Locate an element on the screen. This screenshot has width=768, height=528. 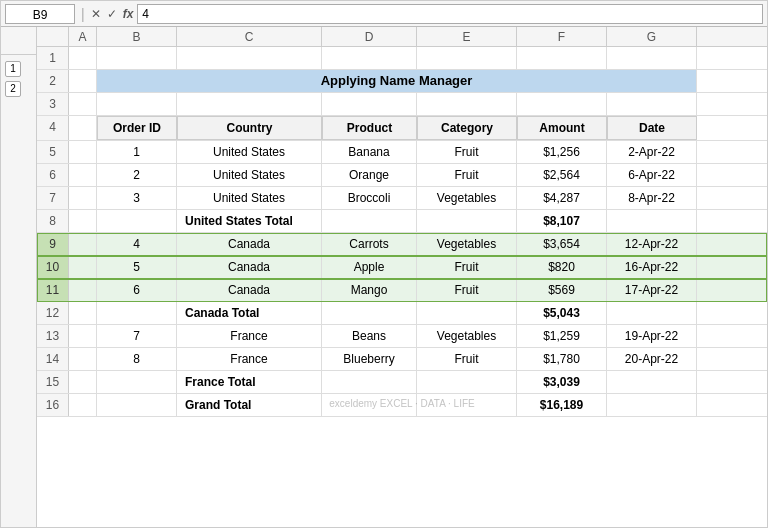
header-product: Product is located at coordinates (370, 128).